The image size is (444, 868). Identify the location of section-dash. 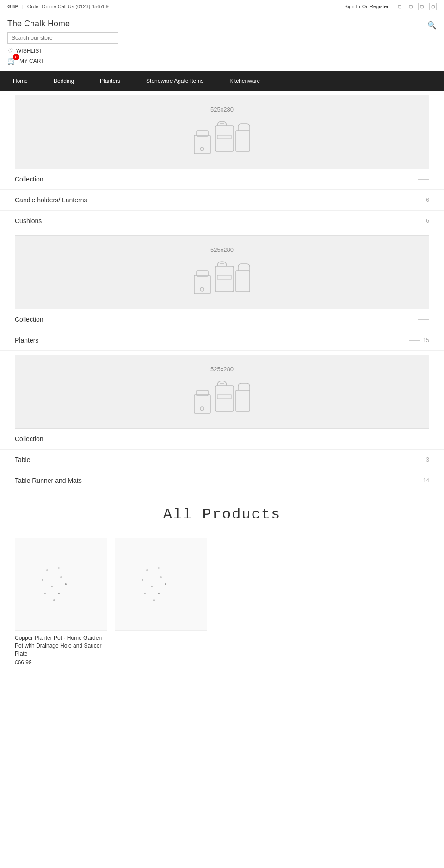
(424, 180).